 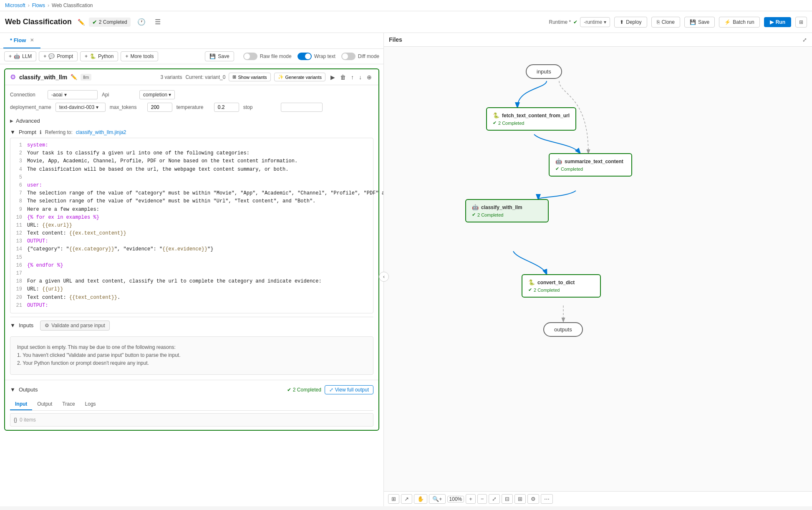 What do you see at coordinates (28, 132) in the screenshot?
I see `prompt-label: Prompt` at bounding box center [28, 132].